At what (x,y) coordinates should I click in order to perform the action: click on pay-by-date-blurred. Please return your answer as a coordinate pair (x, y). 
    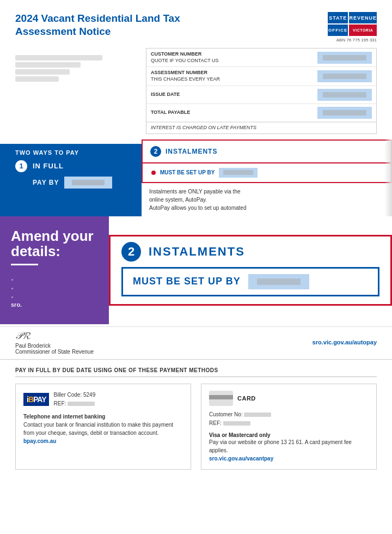
    Looking at the image, I should click on (88, 183).